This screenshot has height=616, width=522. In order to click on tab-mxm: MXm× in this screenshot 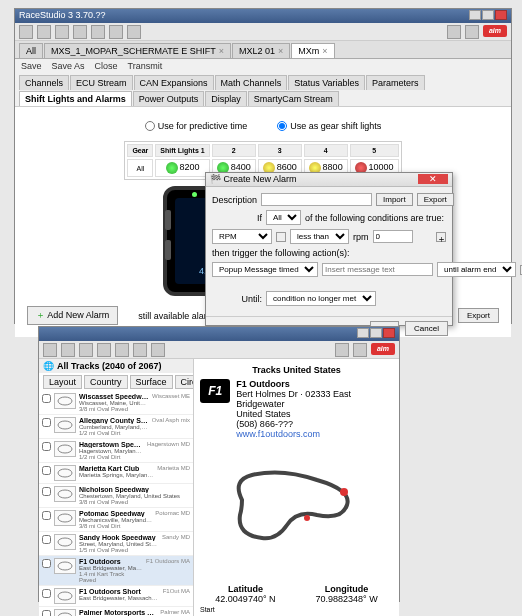, I will do `click(312, 50)`.